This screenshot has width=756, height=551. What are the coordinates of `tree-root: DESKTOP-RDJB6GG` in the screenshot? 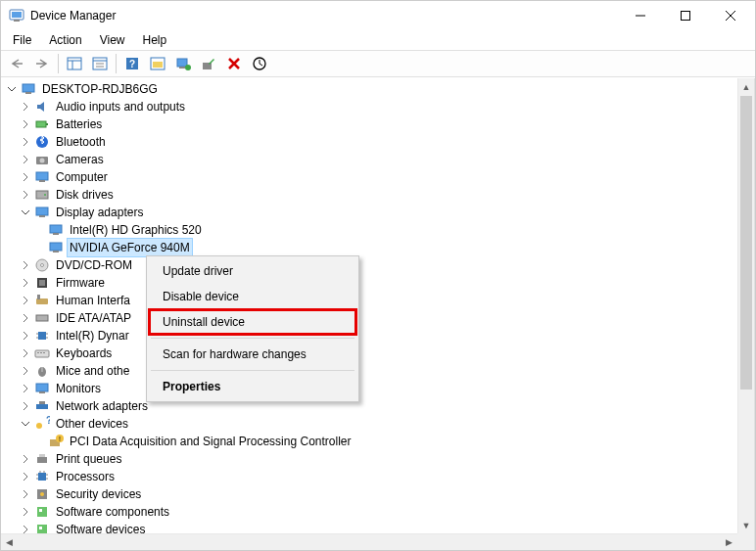 It's located at (380, 89).